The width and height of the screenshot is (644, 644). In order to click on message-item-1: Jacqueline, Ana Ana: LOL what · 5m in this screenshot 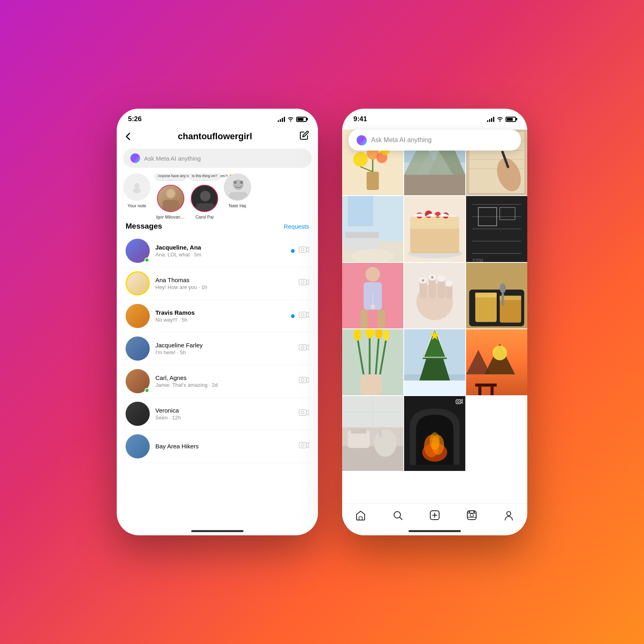, I will do `click(217, 251)`.